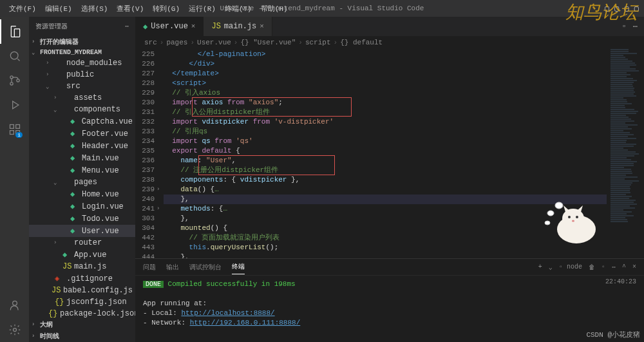  I want to click on menu-item: 转到(G), so click(166, 9).